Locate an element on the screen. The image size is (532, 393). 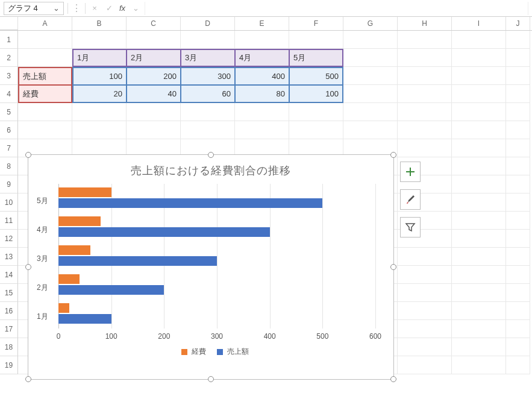
select-all-corner is located at coordinates (9, 24).